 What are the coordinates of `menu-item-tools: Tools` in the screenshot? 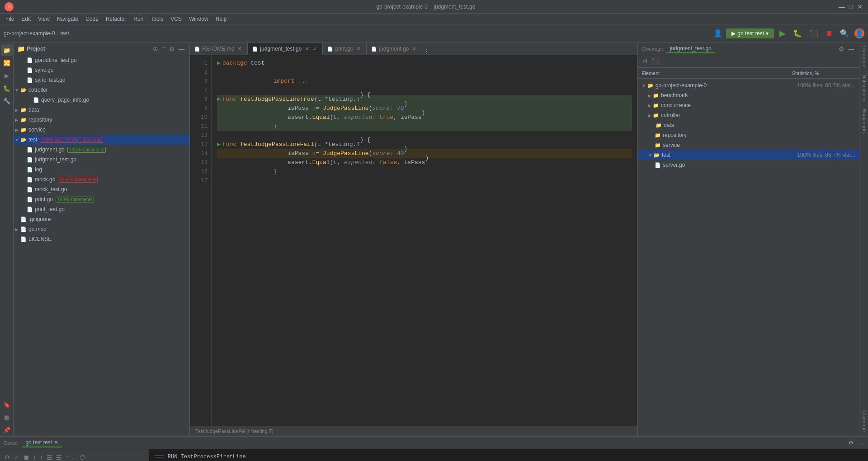 It's located at (157, 19).